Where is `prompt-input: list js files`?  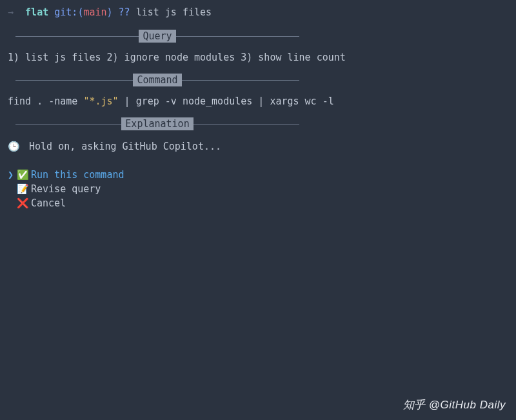
prompt-input: list js files is located at coordinates (174, 12).